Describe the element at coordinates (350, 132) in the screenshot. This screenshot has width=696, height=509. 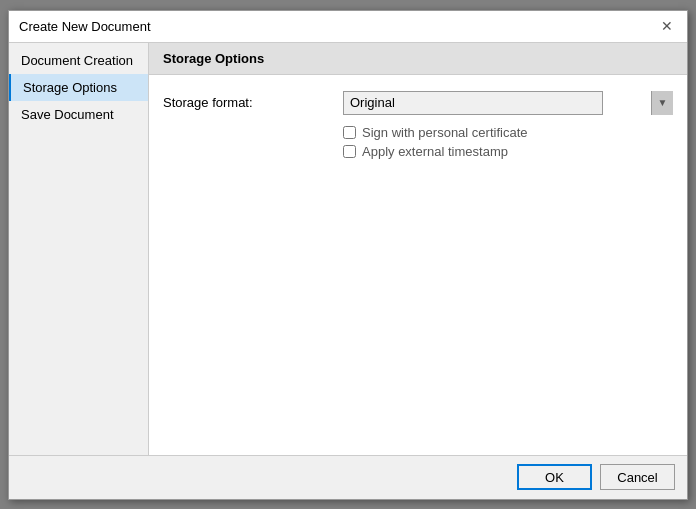
I see `sign-certificate-checkbox` at that location.